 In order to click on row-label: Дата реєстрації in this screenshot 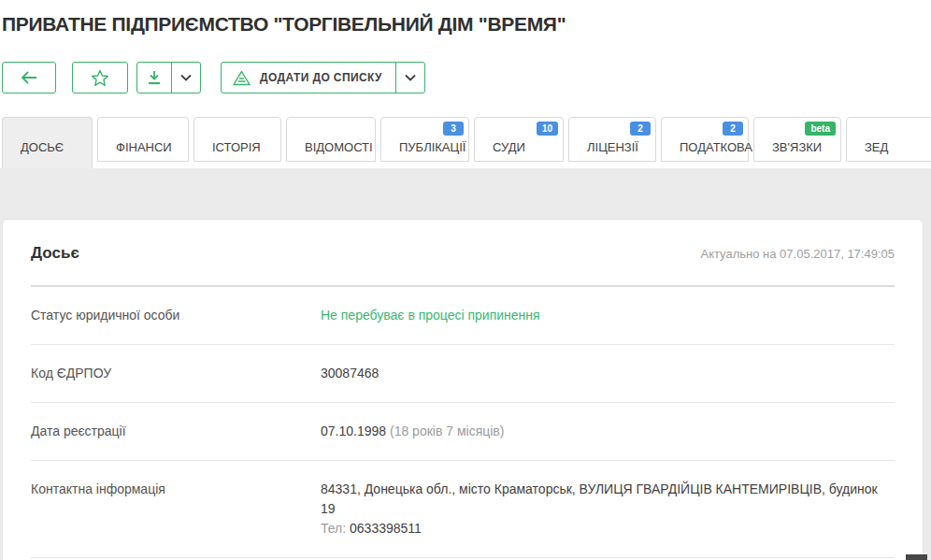, I will do `click(176, 432)`.